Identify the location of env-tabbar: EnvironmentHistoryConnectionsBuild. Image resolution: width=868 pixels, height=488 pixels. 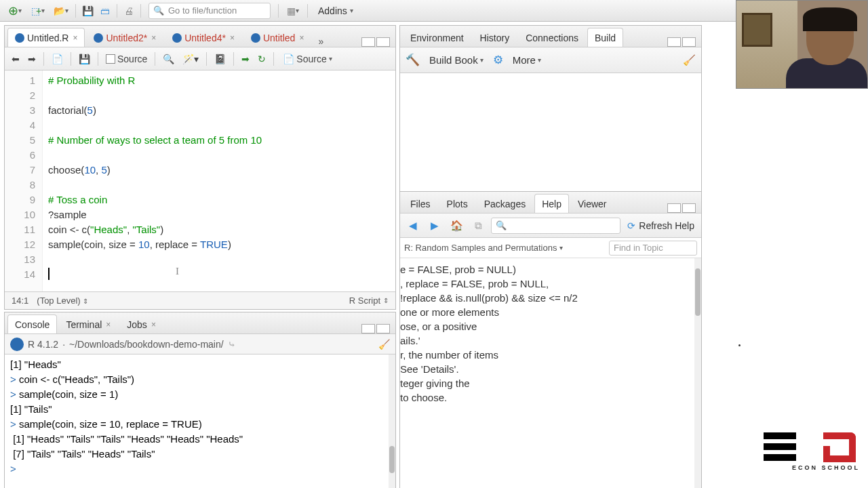
(551, 37).